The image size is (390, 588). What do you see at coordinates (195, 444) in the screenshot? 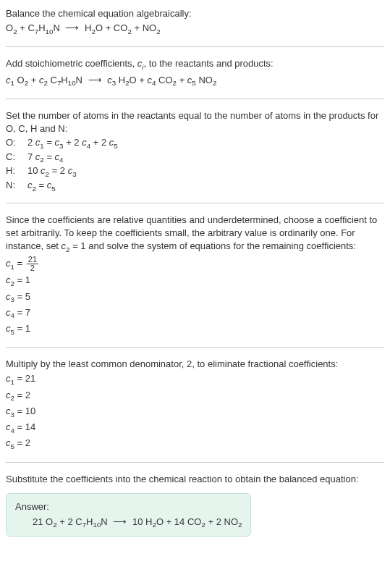
I see `coeff-row: c5 = 2` at bounding box center [195, 444].